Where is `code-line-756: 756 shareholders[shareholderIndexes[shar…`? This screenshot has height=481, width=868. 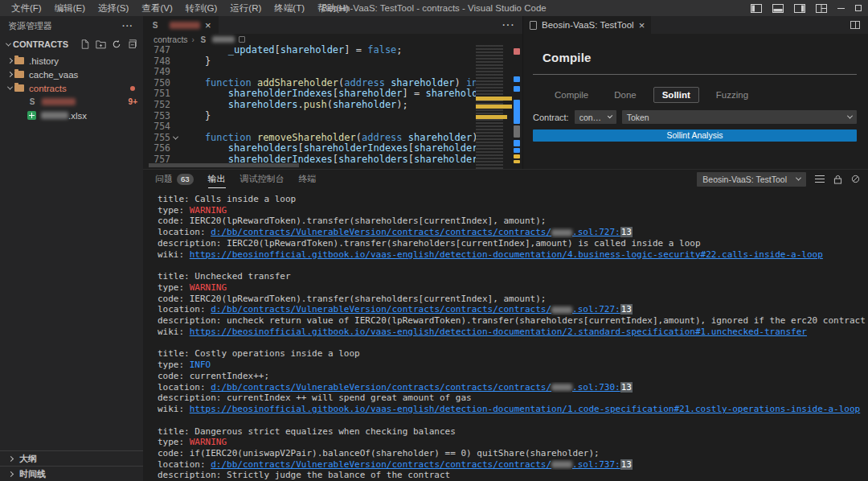
code-line-756: 756 shareholders[shareholderIndexes[shar… is located at coordinates (333, 149).